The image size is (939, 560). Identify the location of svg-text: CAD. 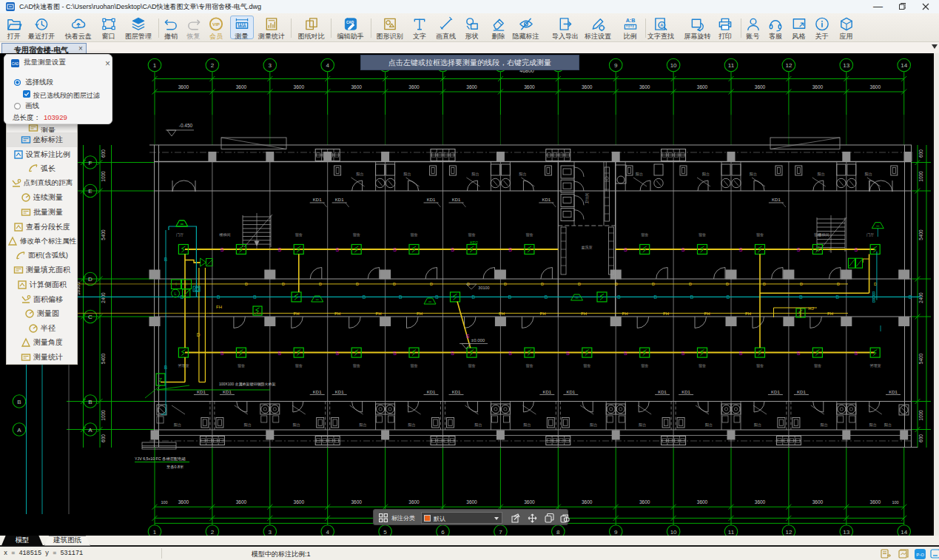
(16, 64).